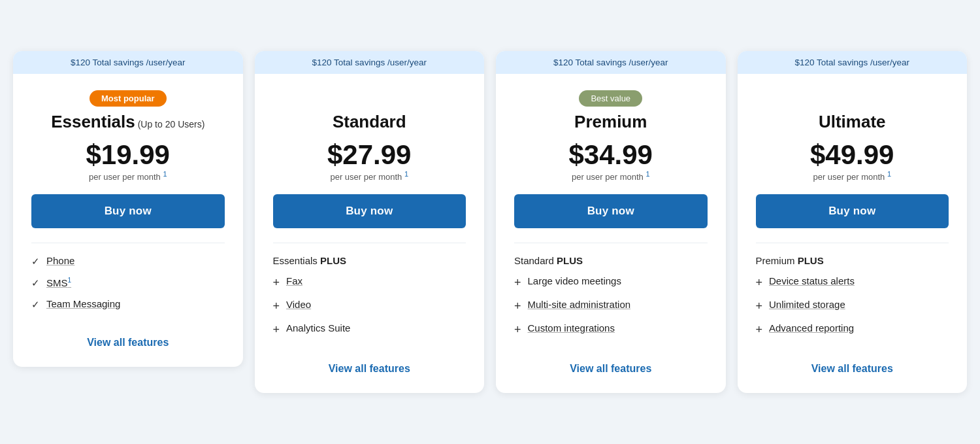  Describe the element at coordinates (611, 311) in the screenshot. I see `feature-list-premium: +Large video meetings+Multi-site adminis…` at that location.